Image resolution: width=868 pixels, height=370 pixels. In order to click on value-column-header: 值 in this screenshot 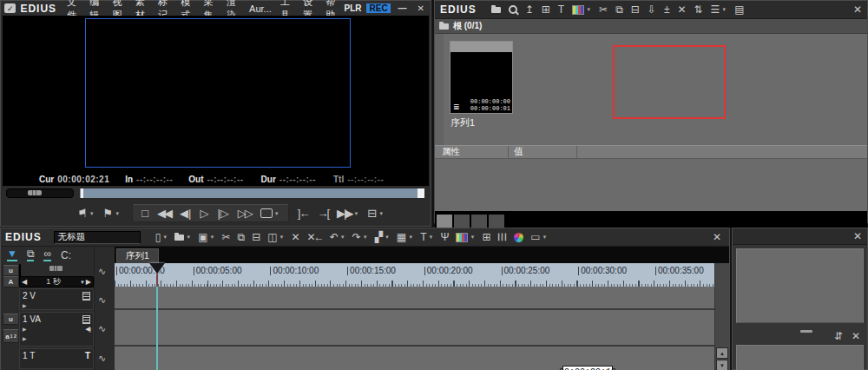, I will do `click(542, 152)`.